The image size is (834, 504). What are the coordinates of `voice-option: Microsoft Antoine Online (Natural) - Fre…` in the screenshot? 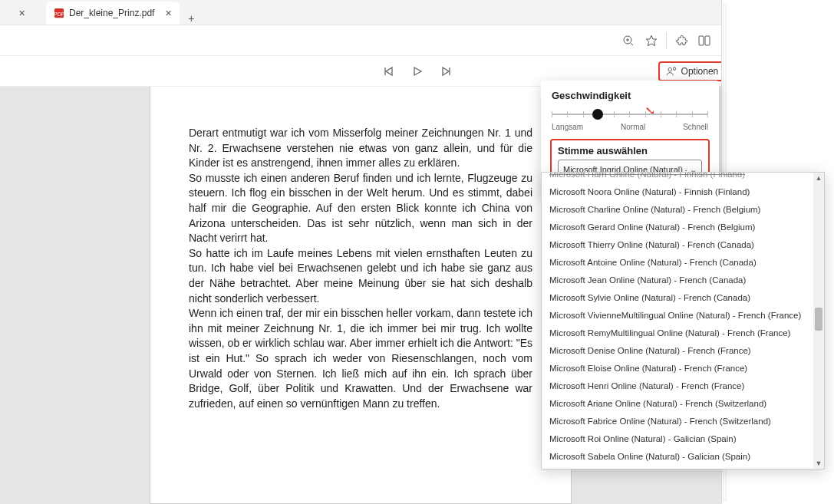 It's located at (677, 262).